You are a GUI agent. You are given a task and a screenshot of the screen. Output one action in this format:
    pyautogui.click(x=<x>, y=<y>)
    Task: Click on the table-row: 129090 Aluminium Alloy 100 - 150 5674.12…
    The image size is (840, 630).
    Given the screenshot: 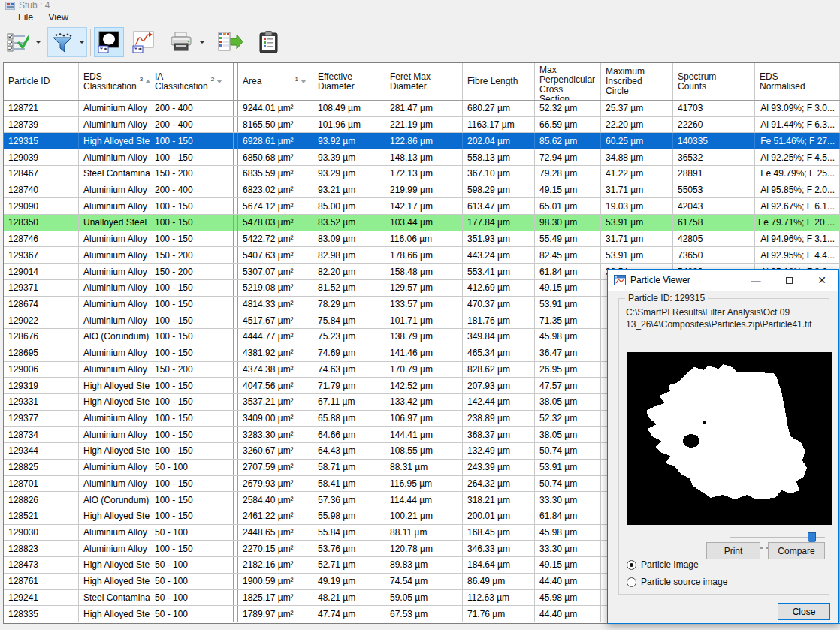 What is the action you would take?
    pyautogui.click(x=422, y=206)
    